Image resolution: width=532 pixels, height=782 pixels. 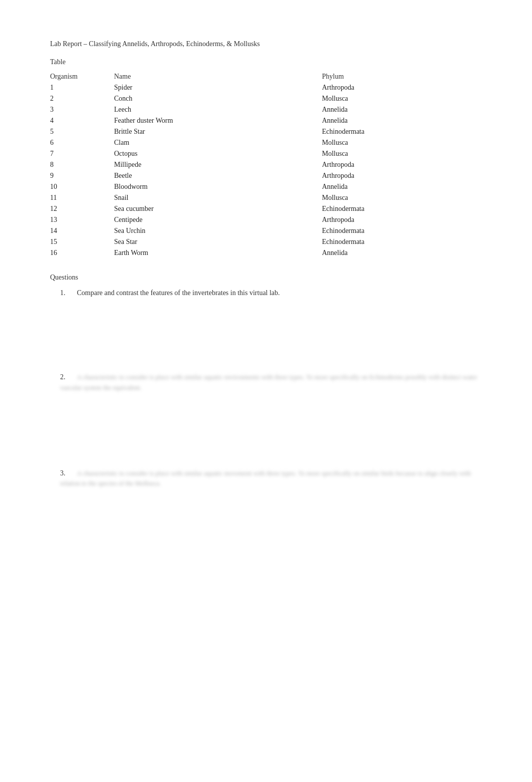 I want to click on question-1-content: Compare and contrast the features of the…, so click(x=178, y=293).